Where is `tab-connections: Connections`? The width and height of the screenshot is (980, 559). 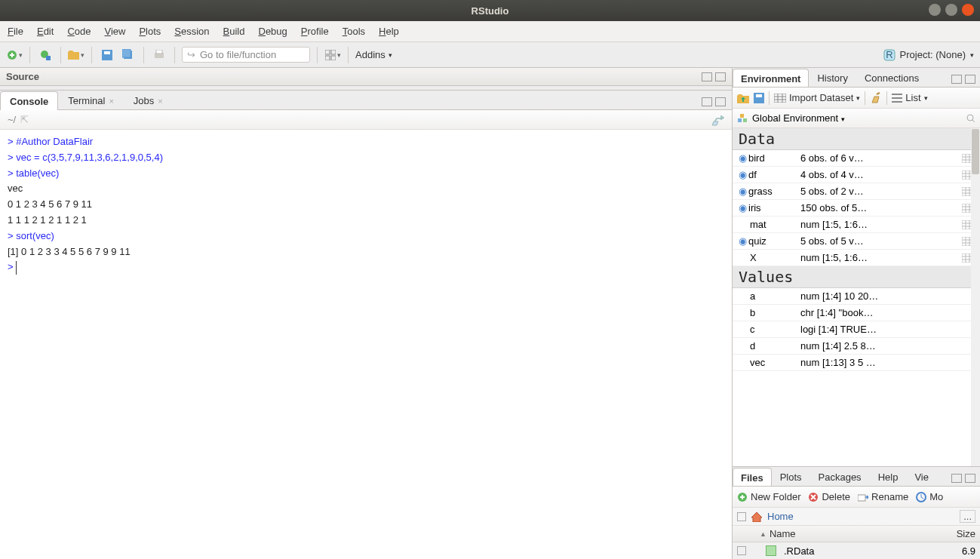 tab-connections: Connections is located at coordinates (892, 77).